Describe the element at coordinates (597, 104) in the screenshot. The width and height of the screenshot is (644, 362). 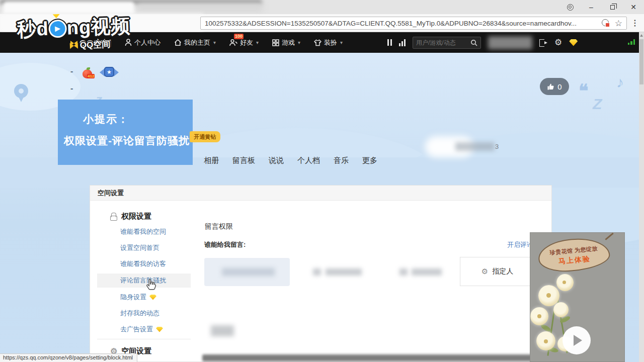
I see `z-doodle: Z` at that location.